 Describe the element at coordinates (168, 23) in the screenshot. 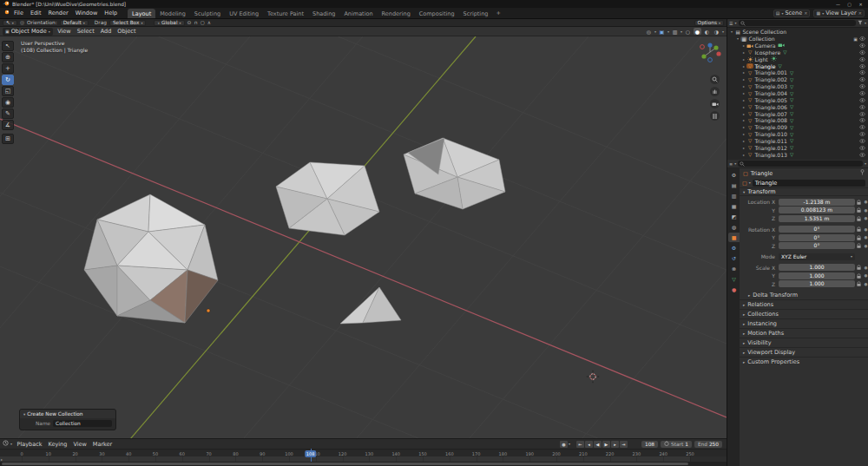

I see `transform-orientation-select: ⌖Global▾` at that location.